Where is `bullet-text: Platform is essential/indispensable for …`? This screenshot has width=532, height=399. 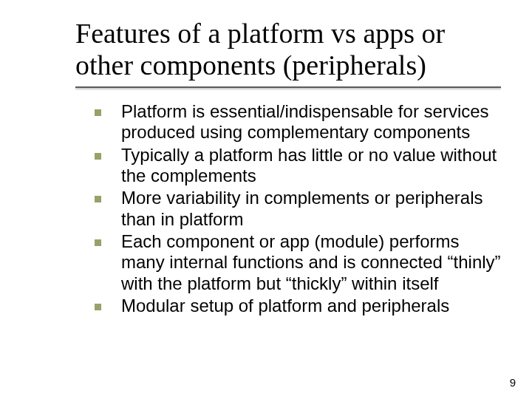
bullet-text: Platform is essential/indispensable for … is located at coordinates (305, 121).